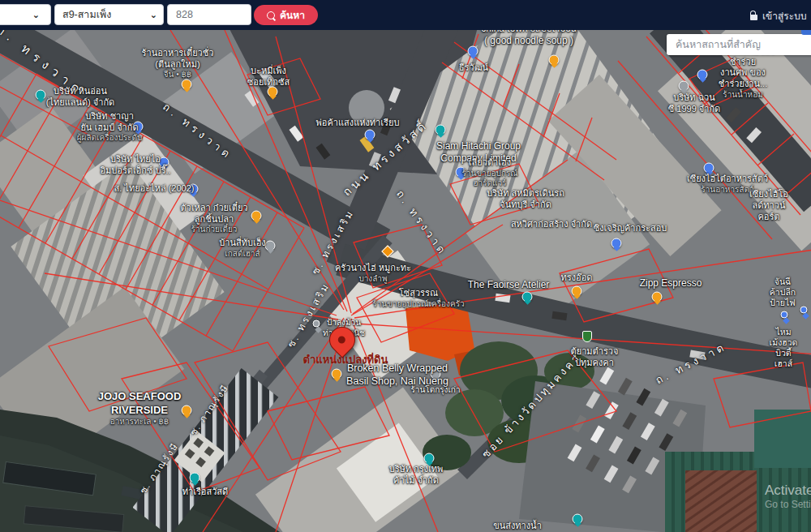  Describe the element at coordinates (268, 77) in the screenshot. I see `poi-label: บะหมี่เพ็ง ซอยเท็กซัส` at that location.